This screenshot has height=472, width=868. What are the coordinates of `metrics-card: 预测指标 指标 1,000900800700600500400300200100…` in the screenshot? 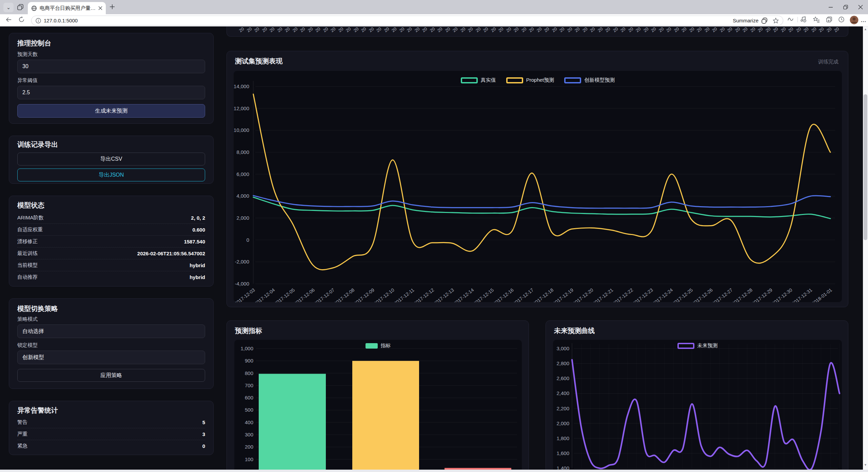 It's located at (378, 396).